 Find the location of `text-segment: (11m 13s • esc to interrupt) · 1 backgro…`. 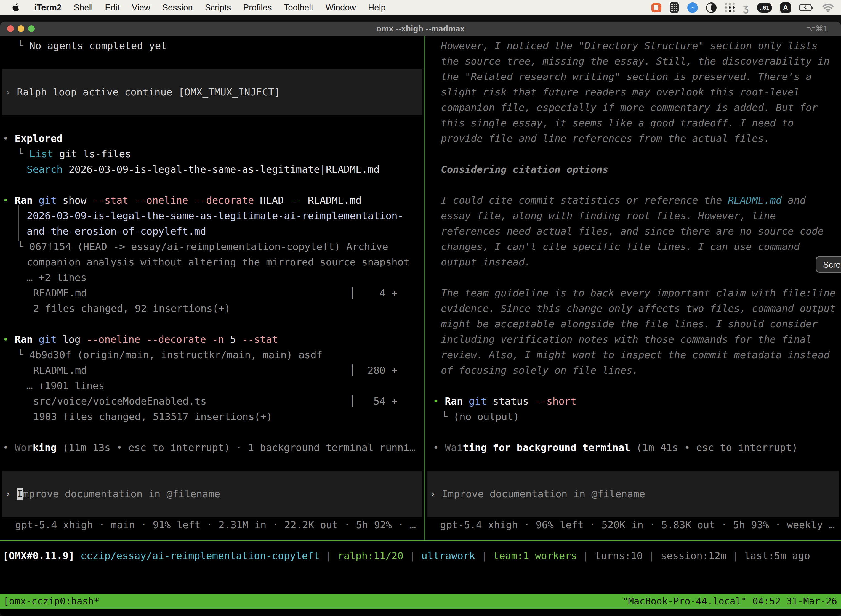

text-segment: (11m 13s • esc to interrupt) · 1 backgro… is located at coordinates (236, 447).